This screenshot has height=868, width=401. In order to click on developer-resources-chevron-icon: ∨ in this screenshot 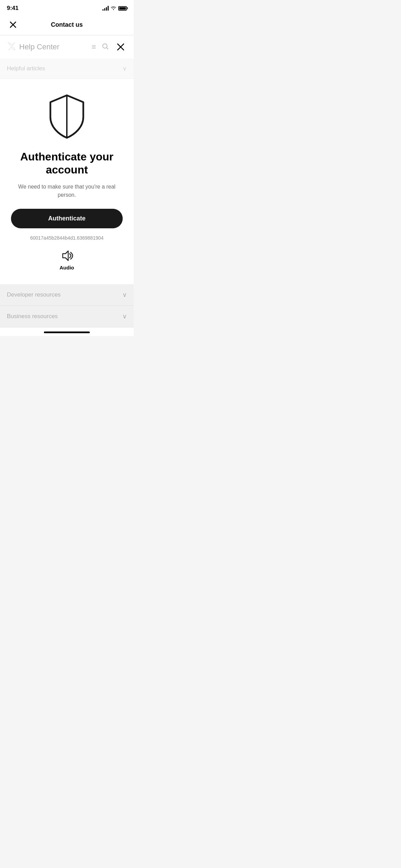, I will do `click(125, 295)`.